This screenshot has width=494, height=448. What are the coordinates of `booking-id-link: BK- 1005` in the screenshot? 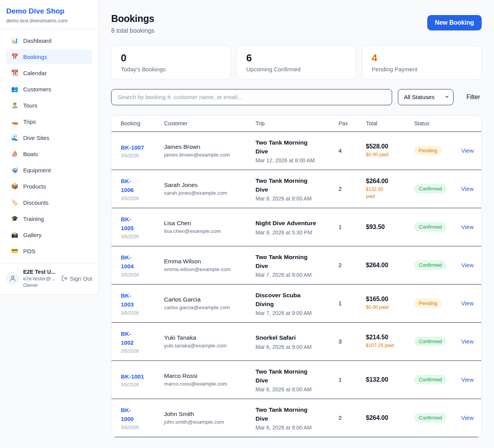 It's located at (127, 224).